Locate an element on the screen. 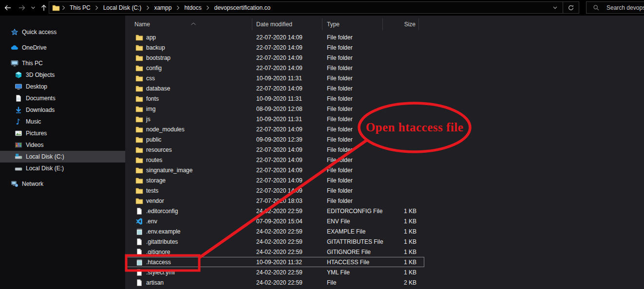 The height and width of the screenshot is (289, 644). file-row-public: public09-09-2020 12:39File folder is located at coordinates (275, 139).